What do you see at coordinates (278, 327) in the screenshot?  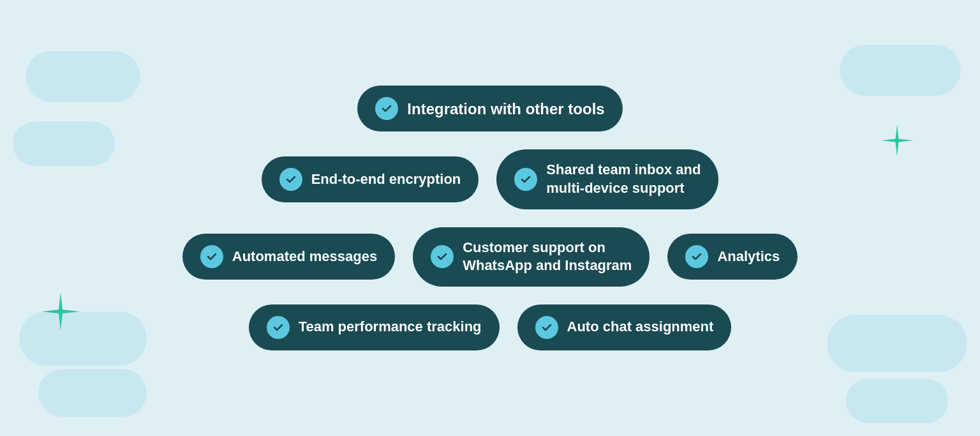 I see `check-icon-team-performance` at bounding box center [278, 327].